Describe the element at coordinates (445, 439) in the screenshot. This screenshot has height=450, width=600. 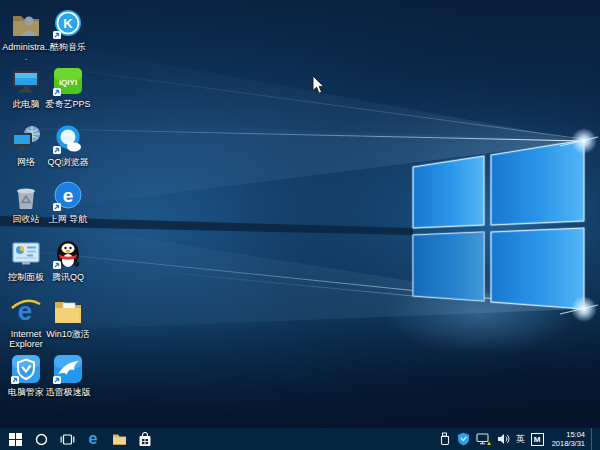
I see `usb-safely-remove-icon` at that location.